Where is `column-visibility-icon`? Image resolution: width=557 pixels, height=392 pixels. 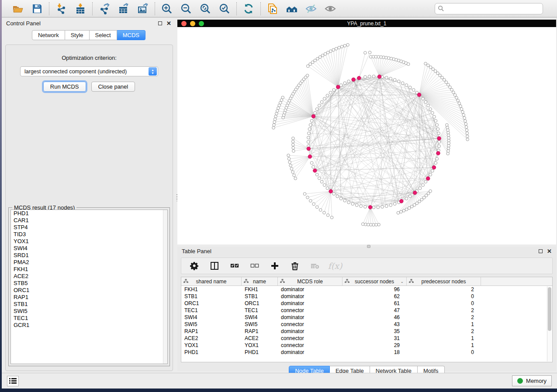
column-visibility-icon is located at coordinates (214, 266).